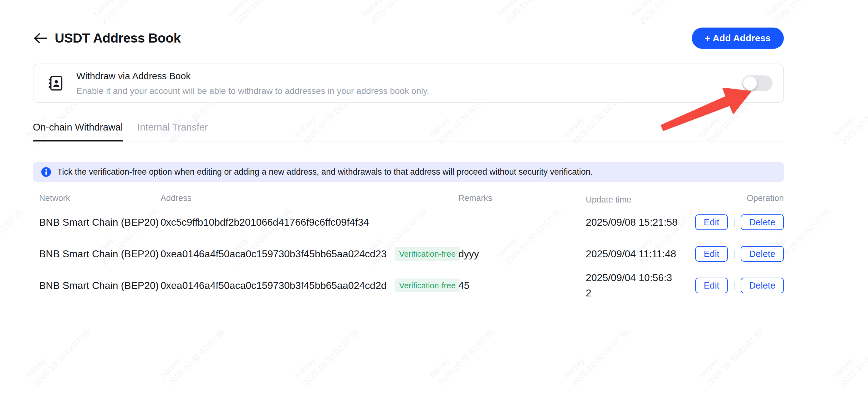 The height and width of the screenshot is (395, 868). What do you see at coordinates (309, 222) in the screenshot?
I see `cell-address: 0xc5c9ffb10bdf2b201066d41766f9c6ffc09f4f…` at bounding box center [309, 222].